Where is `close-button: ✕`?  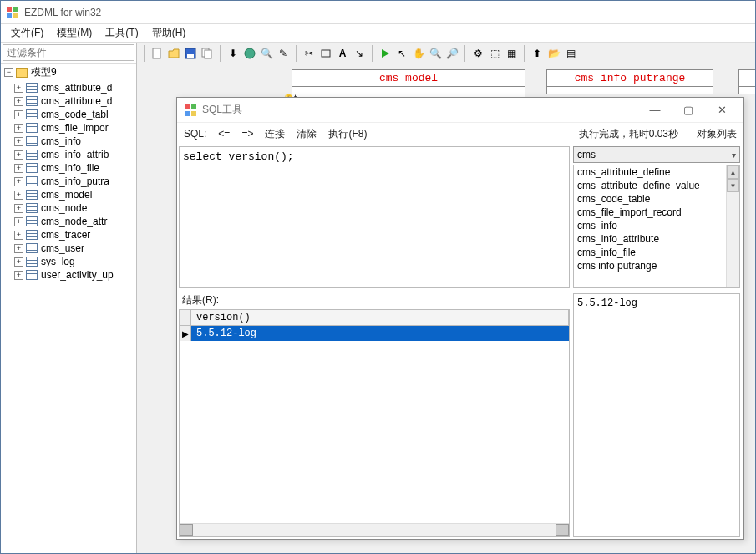
close-button: ✕ is located at coordinates (722, 110).